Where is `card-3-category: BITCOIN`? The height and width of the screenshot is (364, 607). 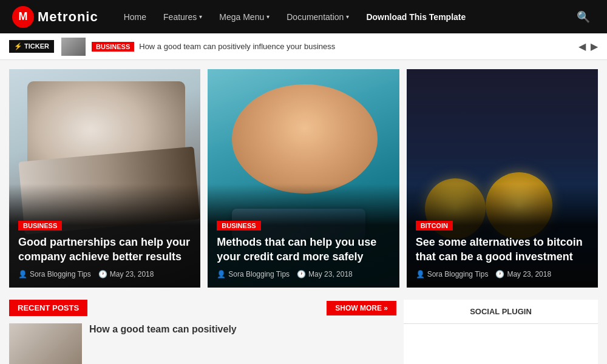
card-3-category: BITCOIN is located at coordinates (435, 226).